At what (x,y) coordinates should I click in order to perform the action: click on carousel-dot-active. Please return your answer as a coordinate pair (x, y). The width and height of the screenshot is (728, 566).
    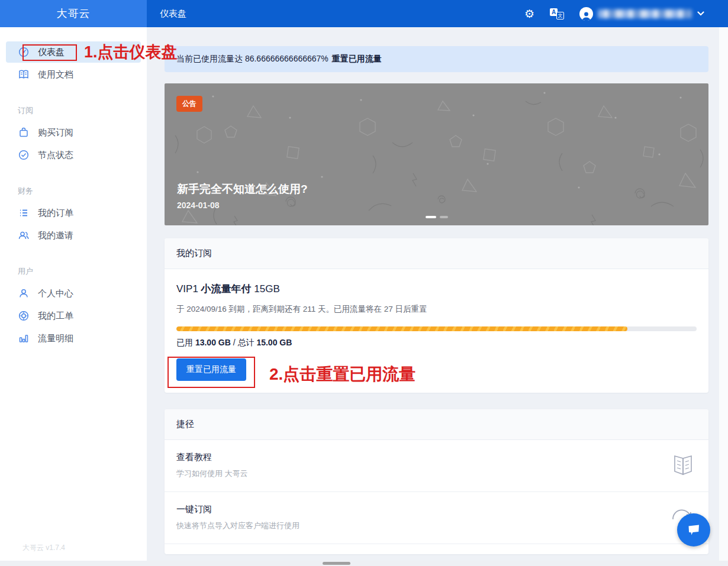
    Looking at the image, I should click on (431, 217).